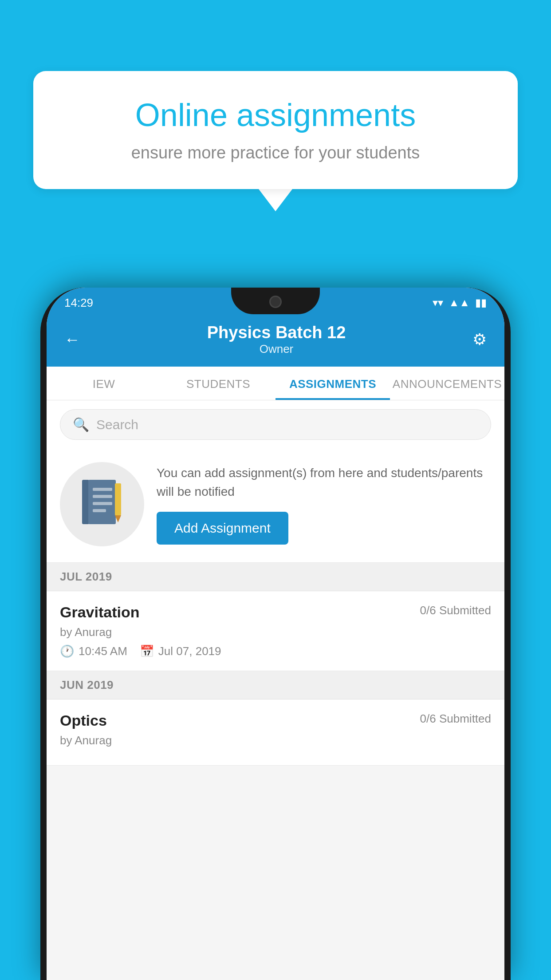 Image resolution: width=551 pixels, height=980 pixels. I want to click on calendar-icon: 📅, so click(147, 652).